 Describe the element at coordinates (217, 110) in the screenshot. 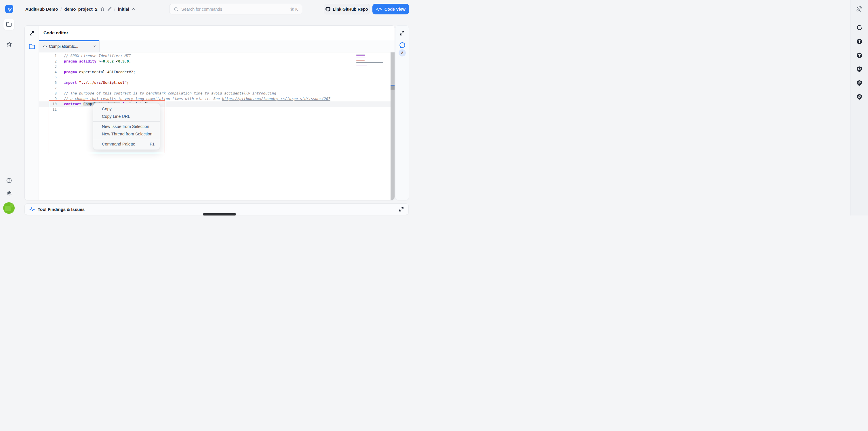

I see `code-line: 11` at that location.